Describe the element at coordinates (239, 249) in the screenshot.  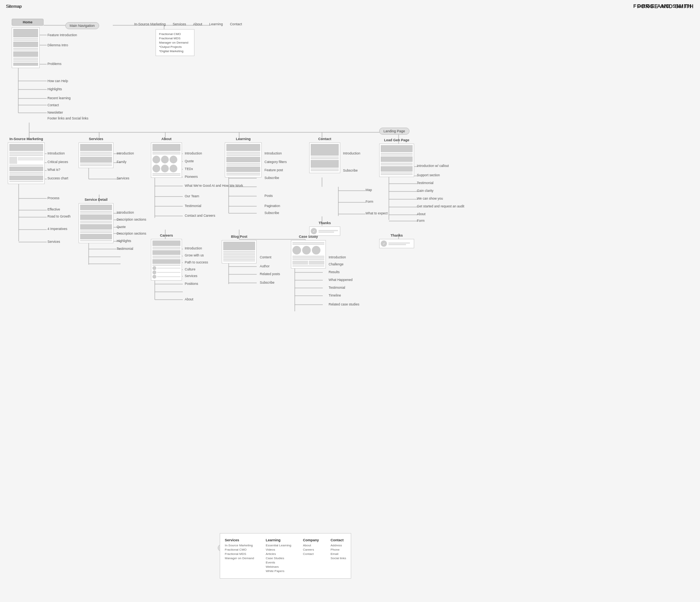
I see `blog-post-section: Blog Post` at that location.